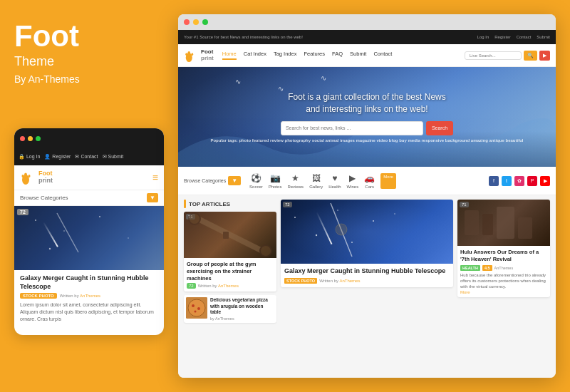  Describe the element at coordinates (349, 281) in the screenshot. I see `galaxy-author-link: AnThemes` at that location.